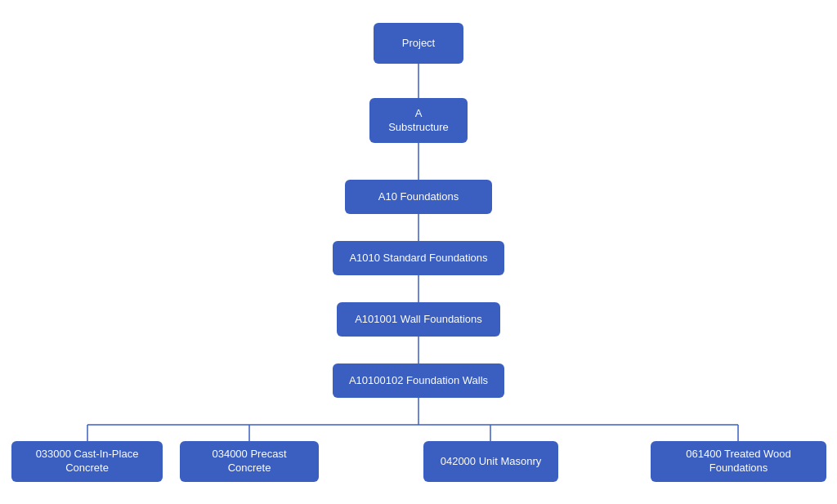 This screenshot has height=504, width=837. I want to click on node-precast: 034000 Precast Concrete, so click(249, 462).